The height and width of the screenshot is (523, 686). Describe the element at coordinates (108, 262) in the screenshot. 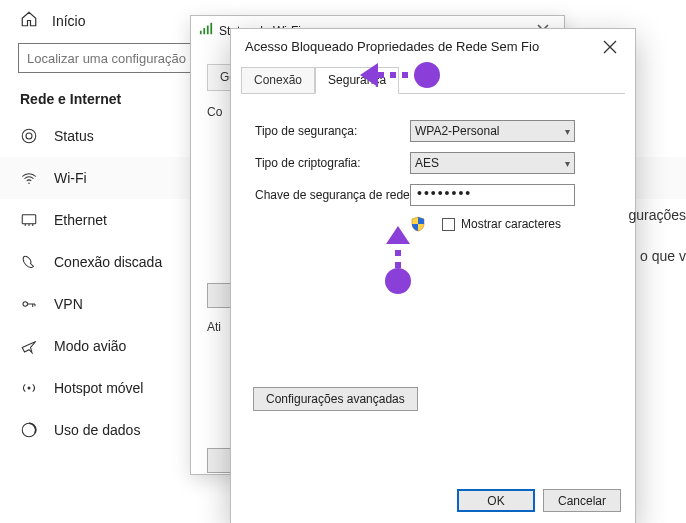

I see `sidebar-item-label: Conexão discada` at that location.